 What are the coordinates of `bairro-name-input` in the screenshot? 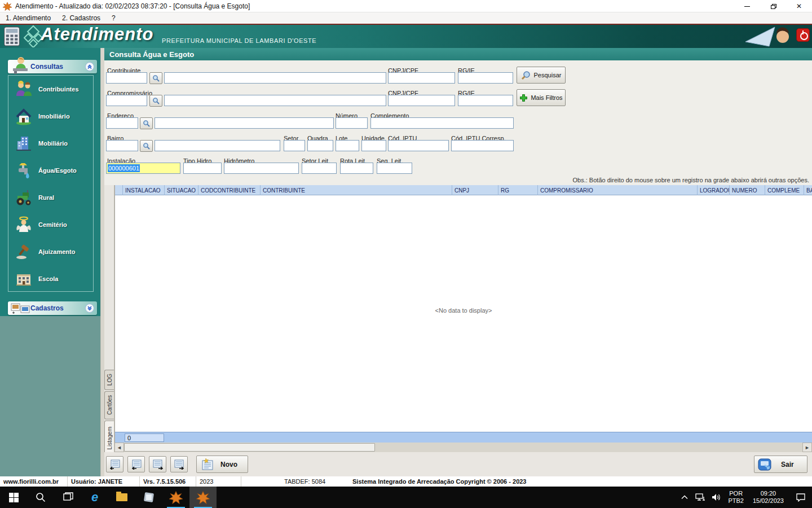 It's located at (218, 146).